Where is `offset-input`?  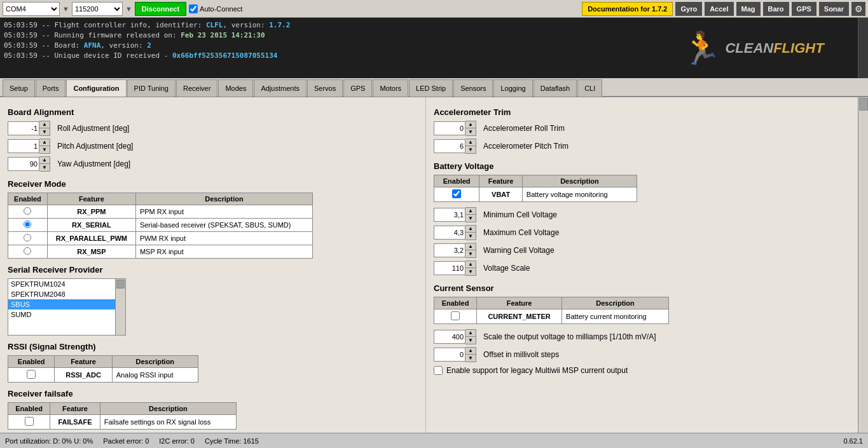 offset-input is located at coordinates (450, 355).